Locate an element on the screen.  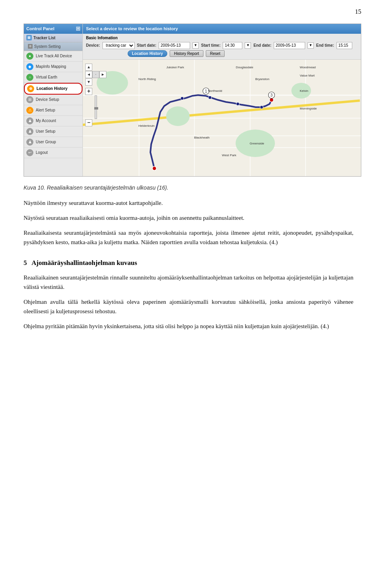
map-label-10: Woodmead is located at coordinates (308, 68).